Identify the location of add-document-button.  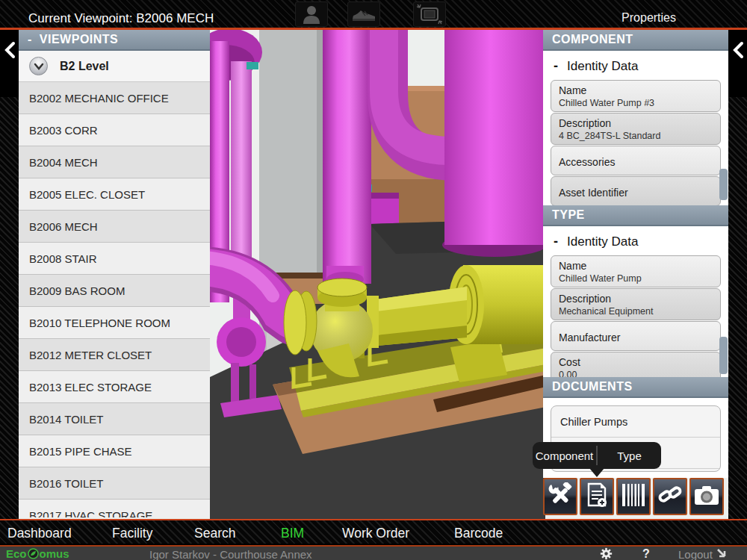
(597, 497).